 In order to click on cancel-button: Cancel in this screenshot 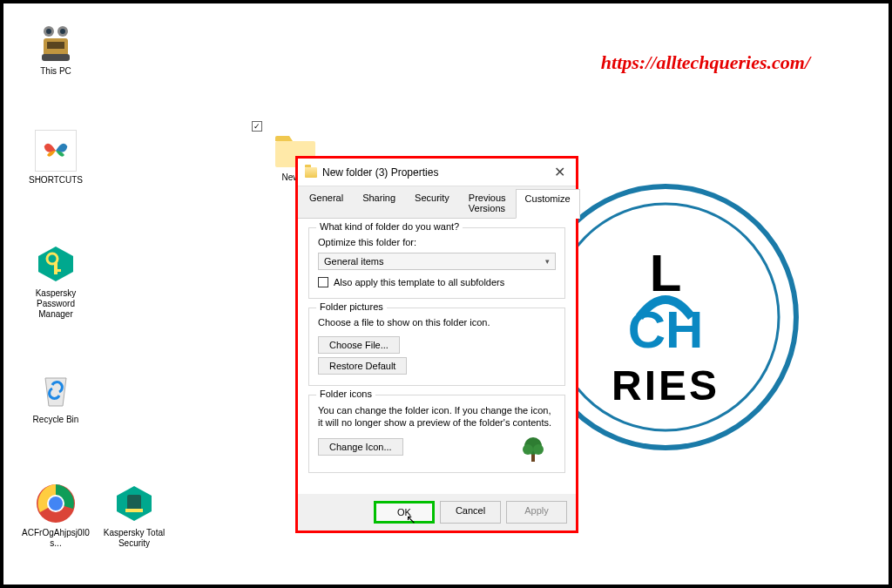, I will do `click(470, 512)`.